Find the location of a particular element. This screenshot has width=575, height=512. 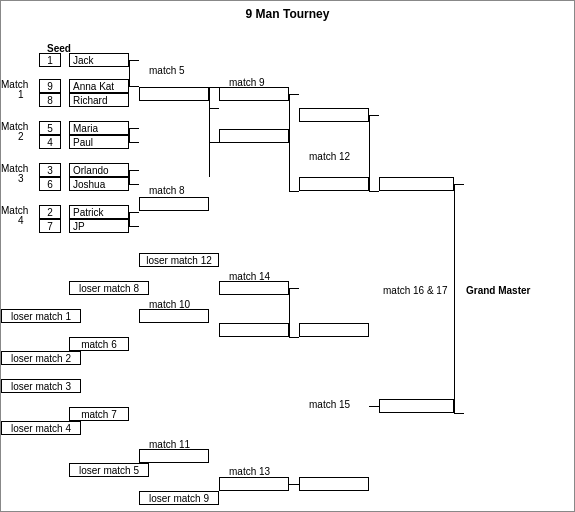

h-match15-match16 is located at coordinates (374, 406).